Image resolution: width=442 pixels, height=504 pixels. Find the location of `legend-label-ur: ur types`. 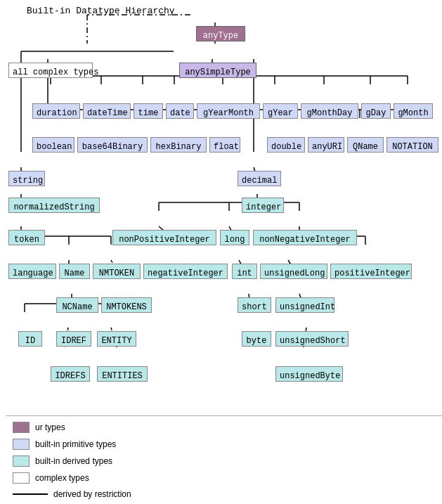

legend-label-ur: ur types is located at coordinates (51, 427).